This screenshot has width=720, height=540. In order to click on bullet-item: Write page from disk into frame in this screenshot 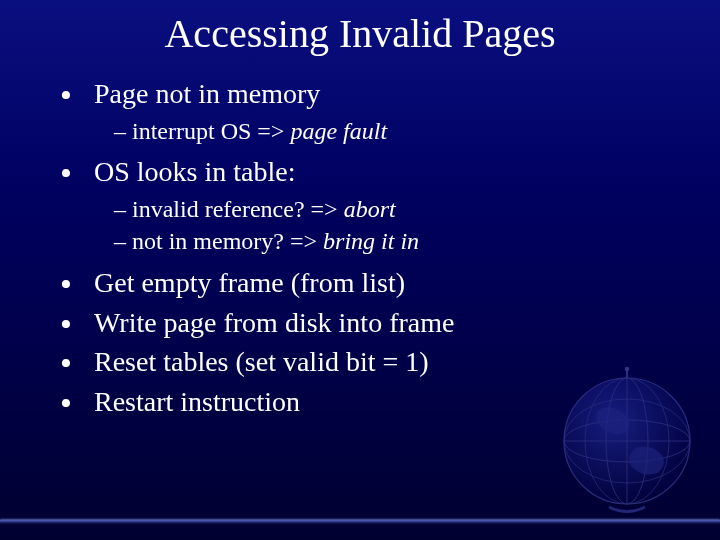, I will do `click(390, 323)`.